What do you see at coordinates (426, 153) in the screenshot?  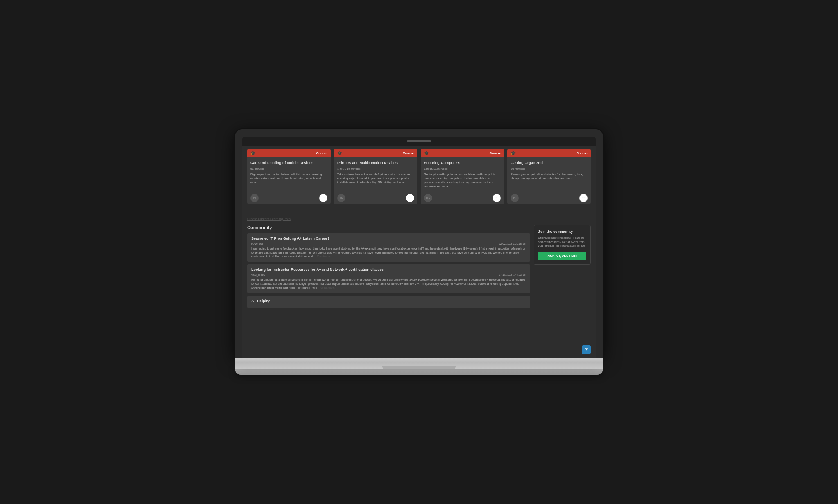 I see `graduation-hat-icon-3: 🎓` at bounding box center [426, 153].